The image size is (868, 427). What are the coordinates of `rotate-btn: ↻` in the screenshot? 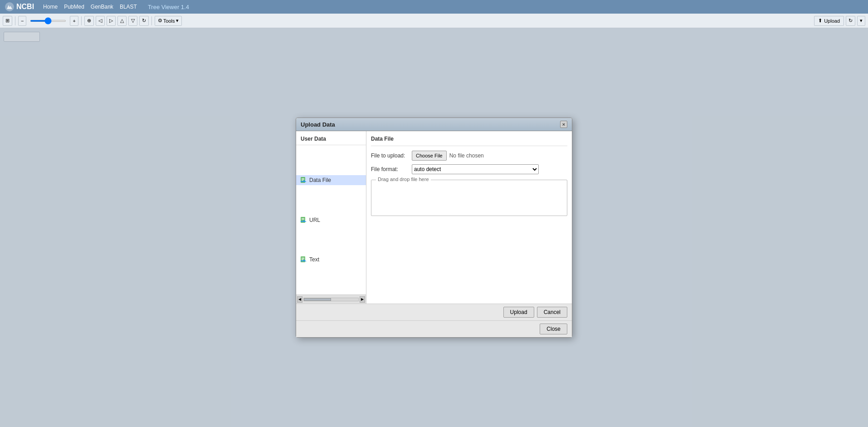 It's located at (144, 21).